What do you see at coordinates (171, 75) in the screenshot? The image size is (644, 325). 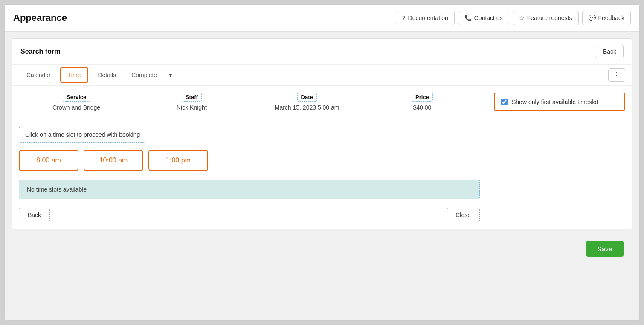 I see `tab-dropdown-button: ▾` at bounding box center [171, 75].